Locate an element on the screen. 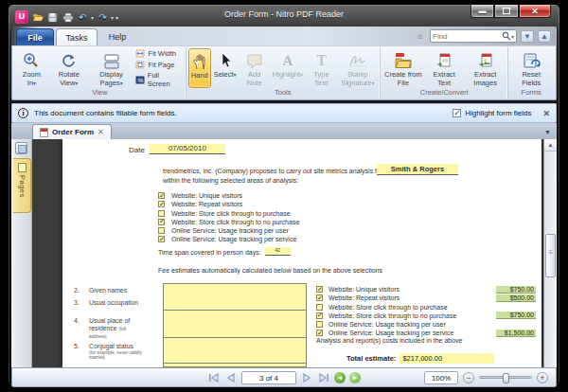 The height and width of the screenshot is (392, 568). ribbon-tab-row: File Tasks Help ⌂ ▾ ▼ ▲ is located at coordinates (284, 36).